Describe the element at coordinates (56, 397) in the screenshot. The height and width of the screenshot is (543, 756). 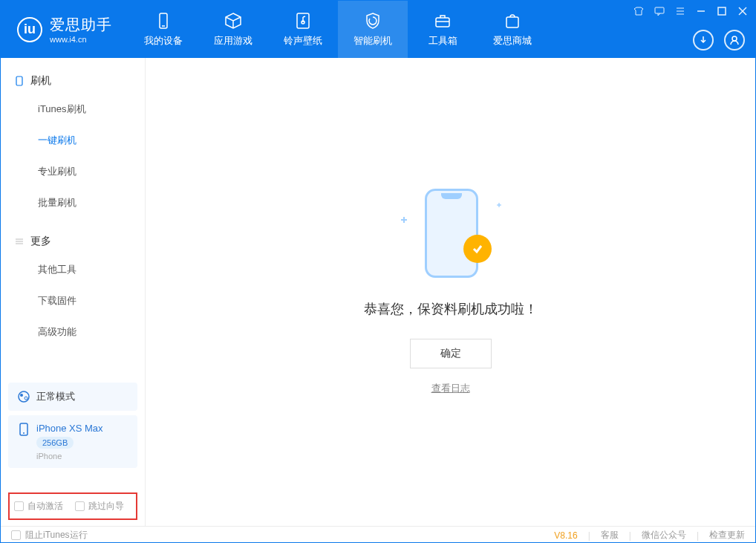
I see `mode-label: 正常模式` at that location.